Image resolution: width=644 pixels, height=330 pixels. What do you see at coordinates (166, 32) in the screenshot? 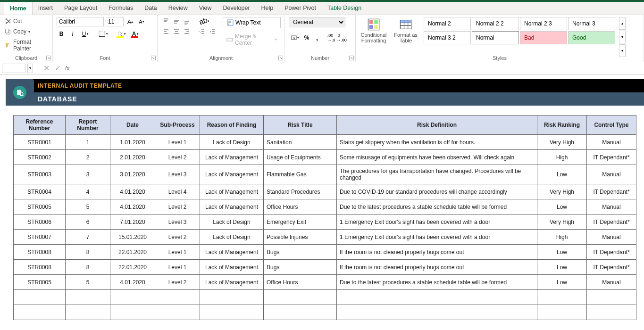
I see `align-left-button` at bounding box center [166, 32].